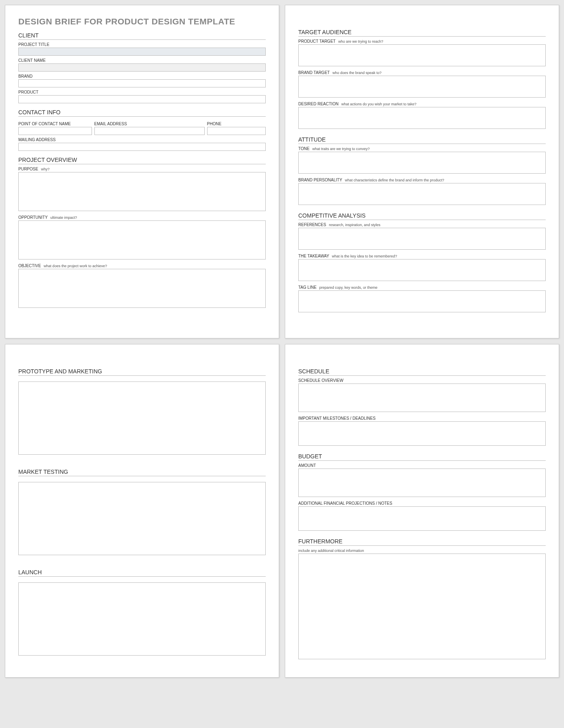 The height and width of the screenshot is (728, 564). Describe the element at coordinates (142, 83) in the screenshot. I see `input-brand` at that location.